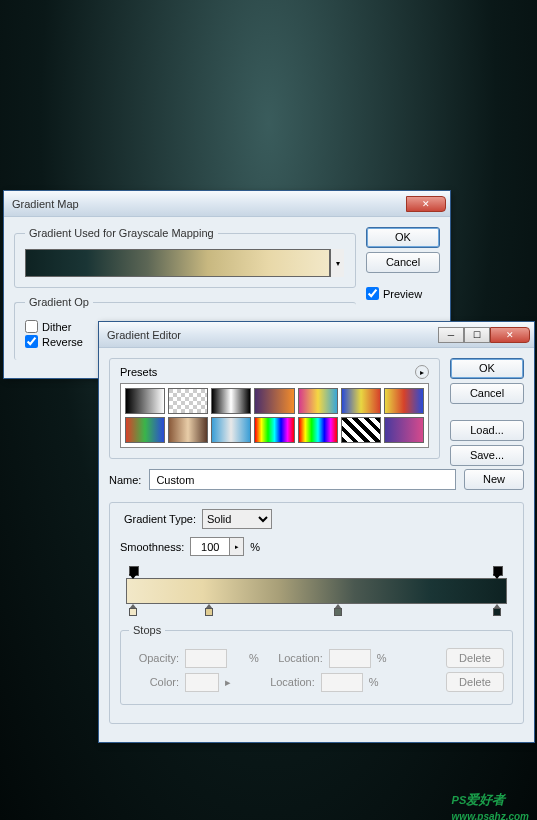  I want to click on location-label-2: Location:, so click(290, 682).